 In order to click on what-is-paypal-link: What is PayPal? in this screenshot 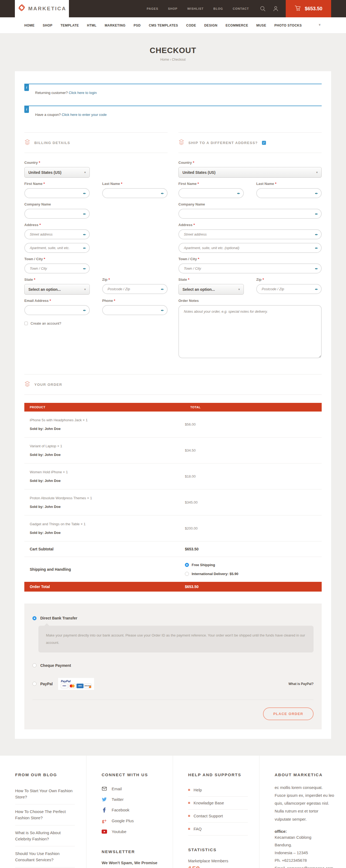, I will do `click(301, 684)`.